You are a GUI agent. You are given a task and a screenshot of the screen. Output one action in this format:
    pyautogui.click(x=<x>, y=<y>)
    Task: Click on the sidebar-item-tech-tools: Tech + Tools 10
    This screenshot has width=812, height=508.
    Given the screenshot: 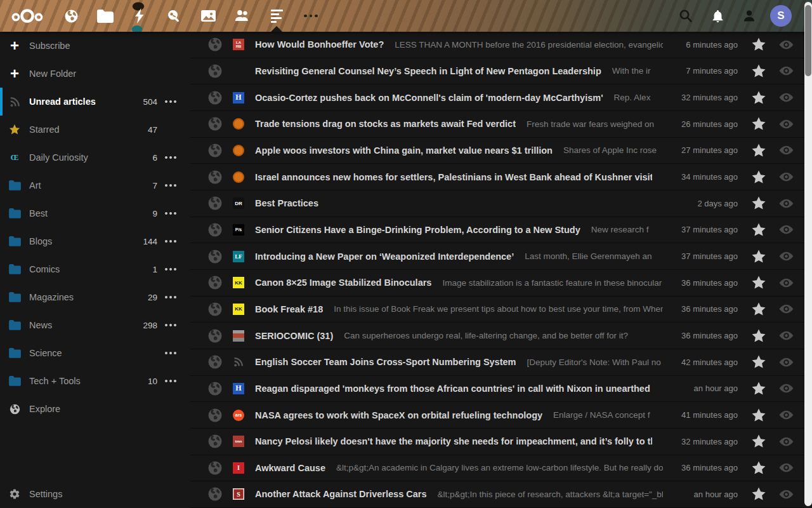 What is the action you would take?
    pyautogui.click(x=95, y=381)
    